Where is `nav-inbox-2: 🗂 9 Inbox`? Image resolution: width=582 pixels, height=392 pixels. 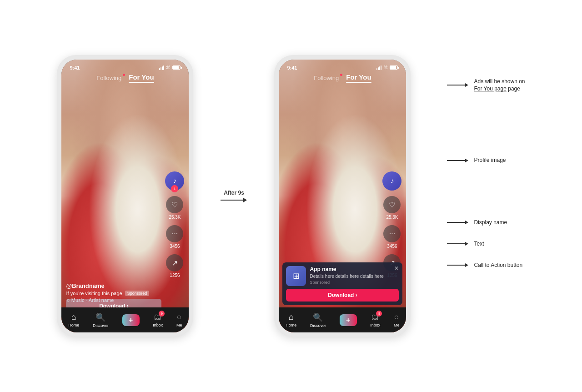
nav-inbox-2: 🗂 9 Inbox is located at coordinates (375, 320).